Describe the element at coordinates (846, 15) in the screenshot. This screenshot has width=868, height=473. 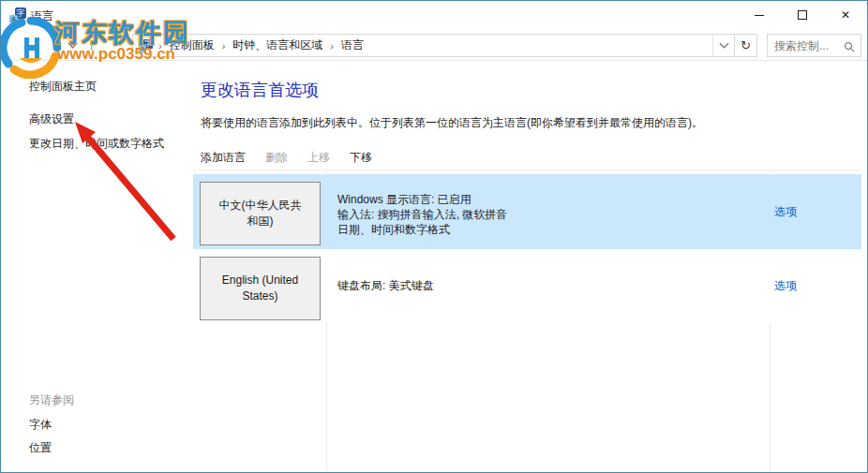
I see `close-button: ✕` at that location.